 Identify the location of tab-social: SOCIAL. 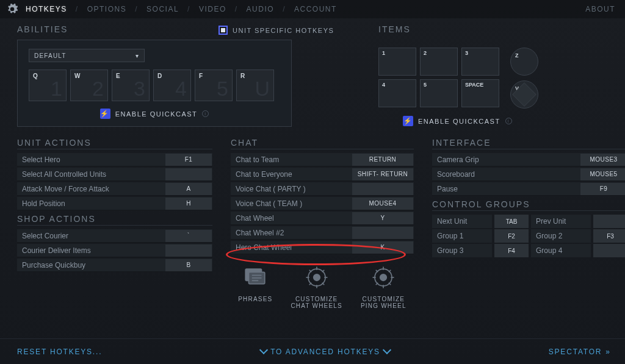
(162, 9).